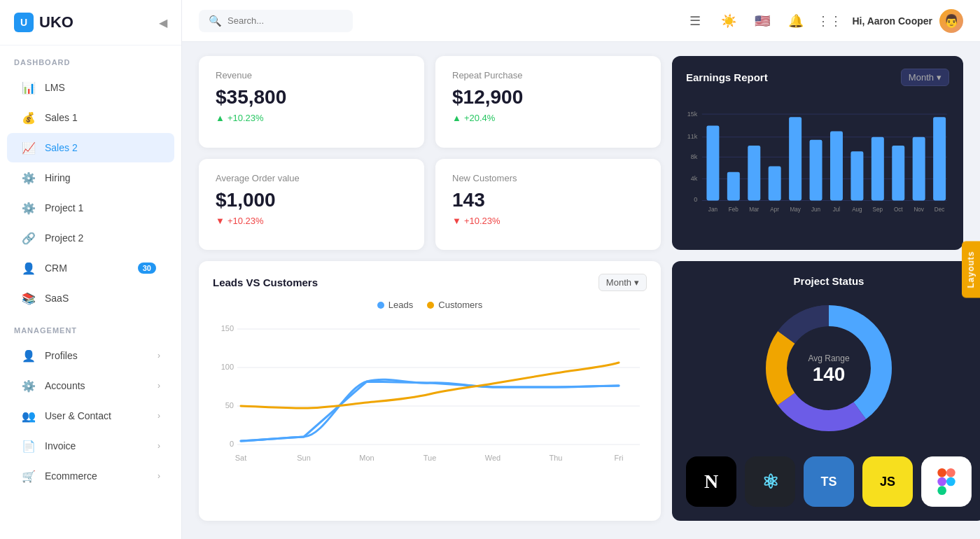  Describe the element at coordinates (91, 238) in the screenshot. I see `sidebar-item-project2: 🔗 Project 2` at that location.